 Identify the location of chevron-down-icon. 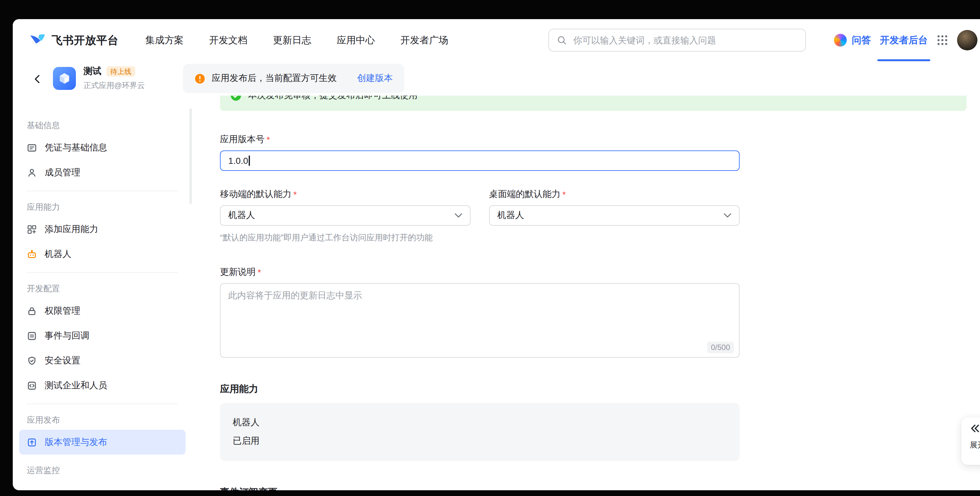
(727, 215).